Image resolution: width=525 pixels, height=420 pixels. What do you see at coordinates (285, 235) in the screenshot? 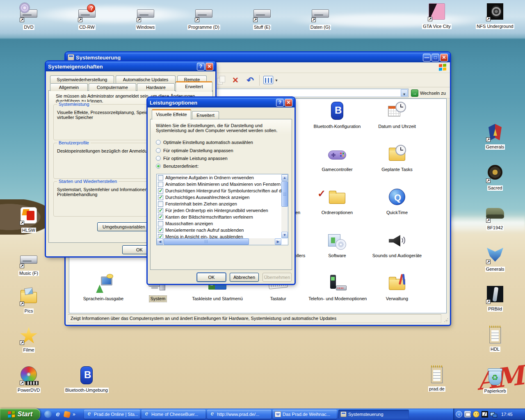
I see `scroll-down-icon: ▼` at bounding box center [285, 235].